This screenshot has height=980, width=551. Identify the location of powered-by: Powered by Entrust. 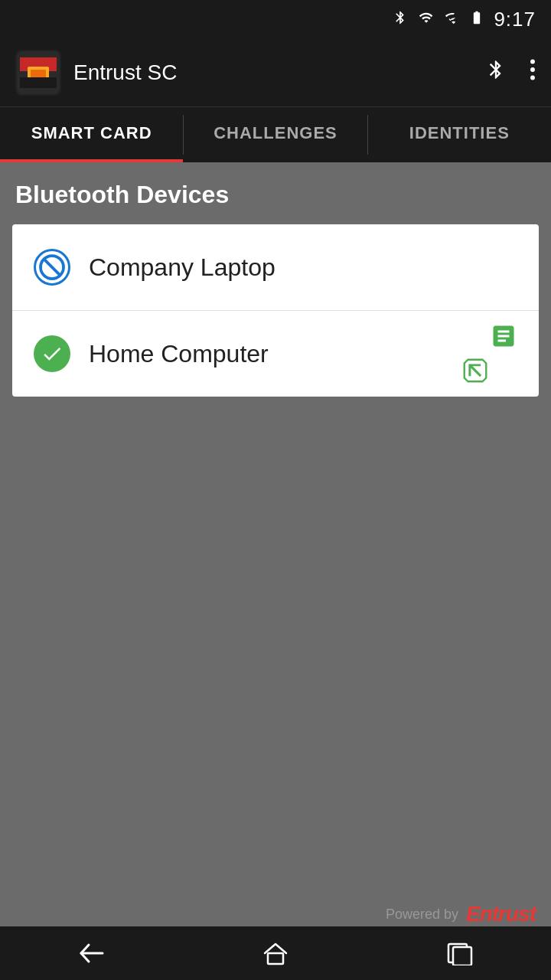
(461, 914).